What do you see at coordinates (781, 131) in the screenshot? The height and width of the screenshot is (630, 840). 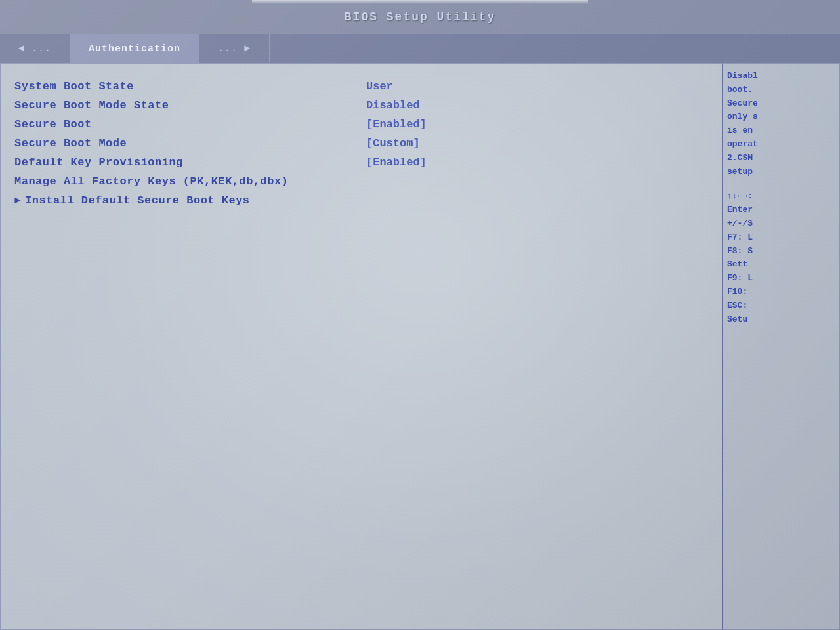 I see `help-line-5: is en` at bounding box center [781, 131].